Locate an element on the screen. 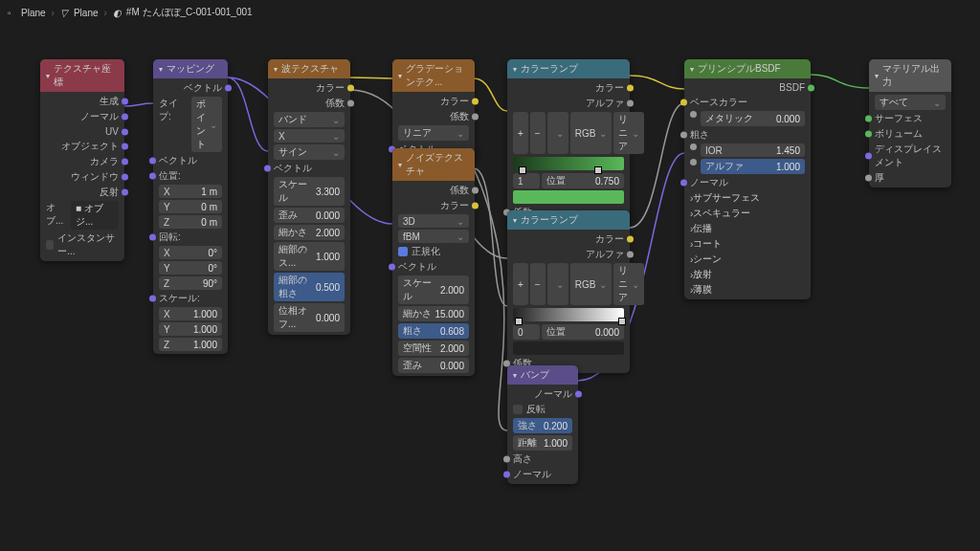 Image resolution: width=980 pixels, height=551 pixels. band-dropdown: バンド is located at coordinates (309, 120).